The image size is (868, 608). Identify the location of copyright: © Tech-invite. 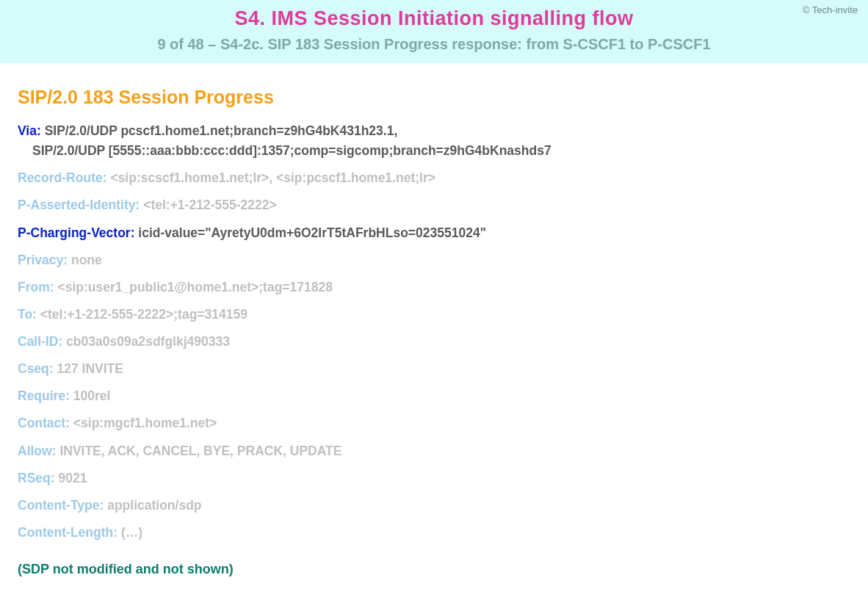
(830, 10).